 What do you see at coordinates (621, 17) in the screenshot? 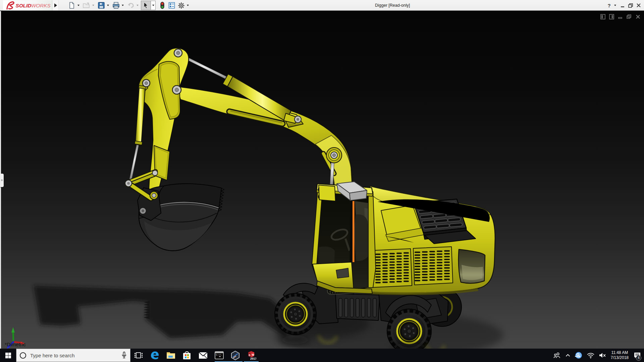
I see `doc-minimize-button` at bounding box center [621, 17].